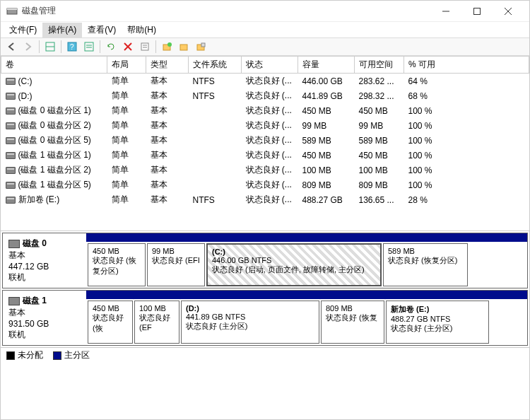 This screenshot has width=530, height=420. Describe the element at coordinates (326, 96) in the screenshot. I see `vol-capacity: 441.89 GB` at that location.